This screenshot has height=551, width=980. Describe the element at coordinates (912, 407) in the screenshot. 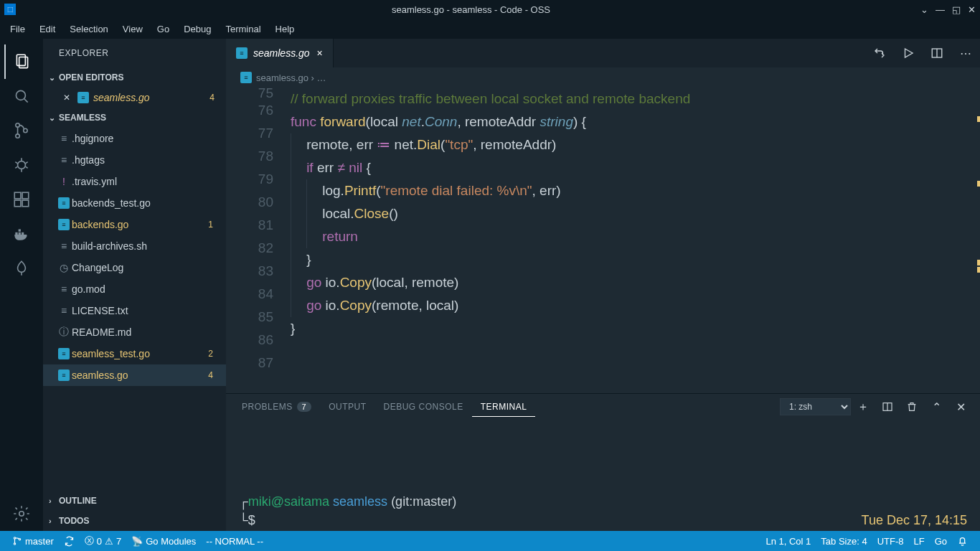

I see `trash-icon` at that location.